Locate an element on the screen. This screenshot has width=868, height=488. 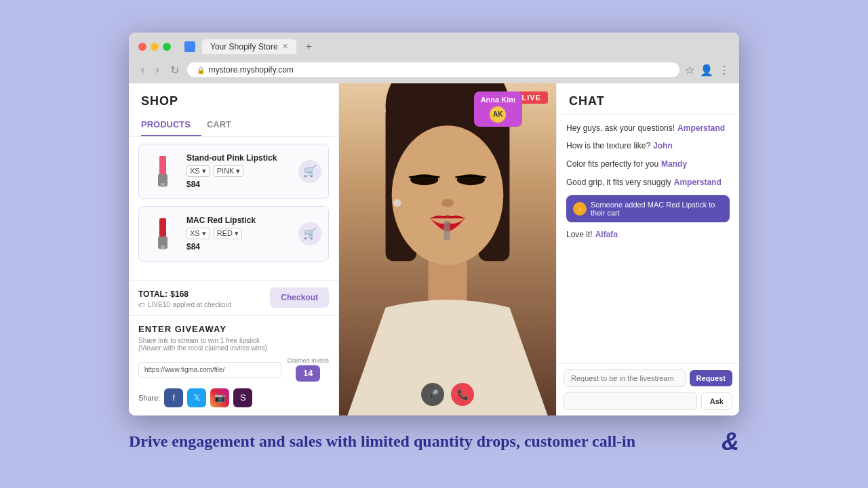
chat-input-area: Request Ask is located at coordinates (648, 389).